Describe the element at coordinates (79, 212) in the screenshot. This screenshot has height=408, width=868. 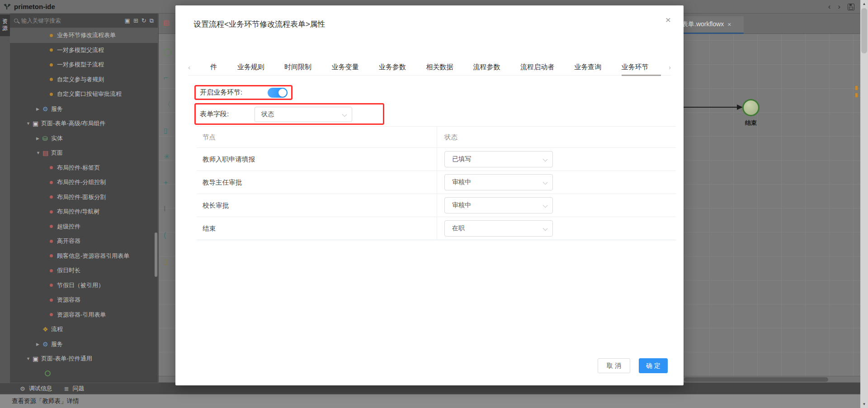
I see `tree-item-label: 布局控件/导航树` at that location.